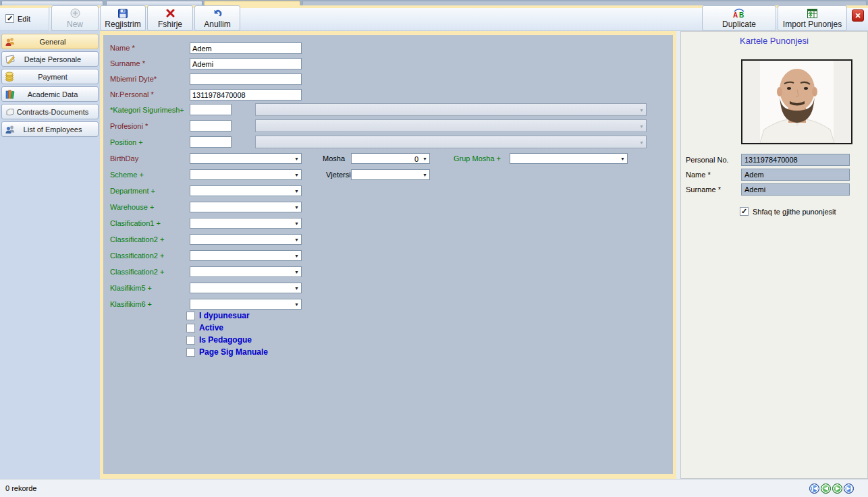  Describe the element at coordinates (227, 352) in the screenshot. I see `checkbox-row-page-sig-manuale: Page Sig Manuale` at that location.